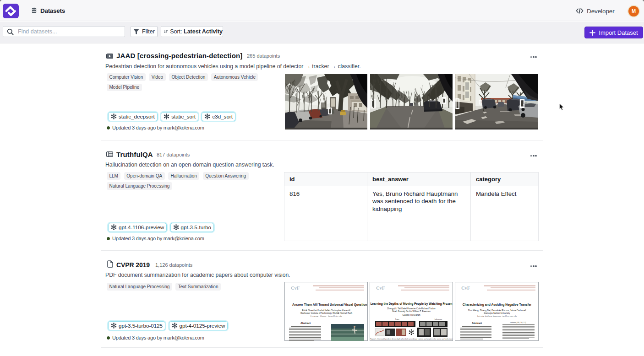 The width and height of the screenshot is (644, 356). Describe the element at coordinates (326, 310) in the screenshot. I see `svg-text:Robik Shrestha¹ Kushal Kaf: Robik Shrestha¹ Kushal Kafle¹ Christophe…` at that location.